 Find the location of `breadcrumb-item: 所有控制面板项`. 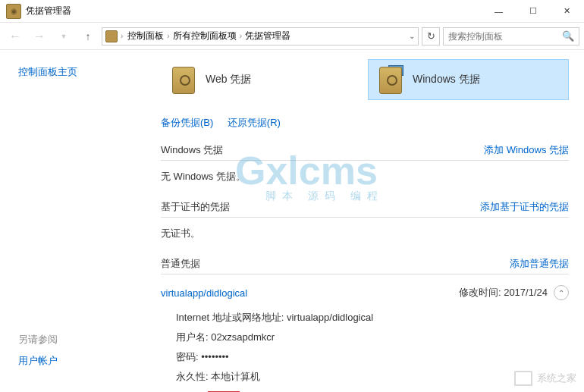

breadcrumb-item: 所有控制面板项 is located at coordinates (205, 36).